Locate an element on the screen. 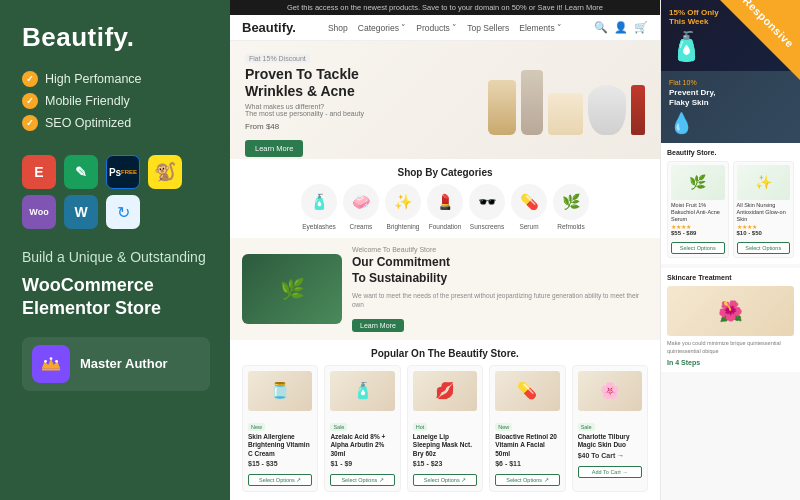 This screenshot has height=500, width=800. feature-item-1: High Perfomance is located at coordinates (116, 79).